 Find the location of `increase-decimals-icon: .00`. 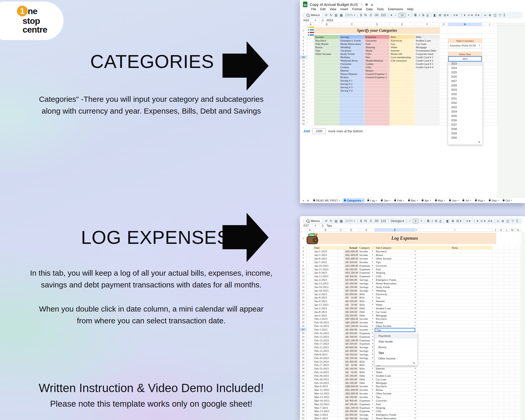

increase-decimals-icon: .00 is located at coordinates (376, 221).